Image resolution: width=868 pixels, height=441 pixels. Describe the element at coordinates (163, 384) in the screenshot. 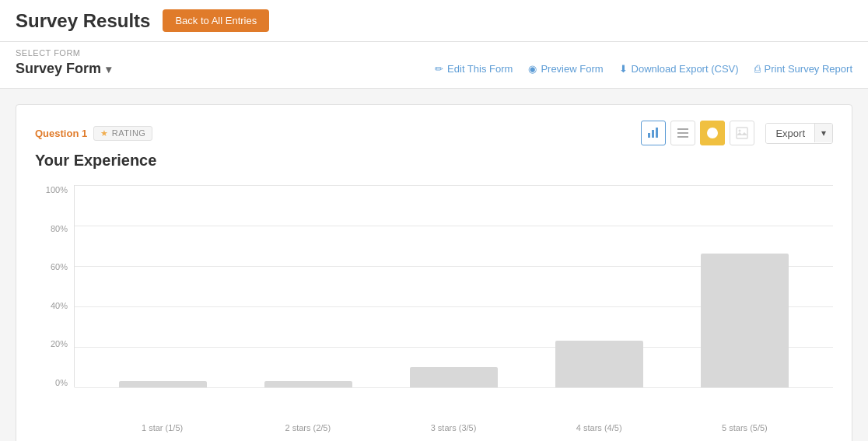

I see `bar-1star` at that location.